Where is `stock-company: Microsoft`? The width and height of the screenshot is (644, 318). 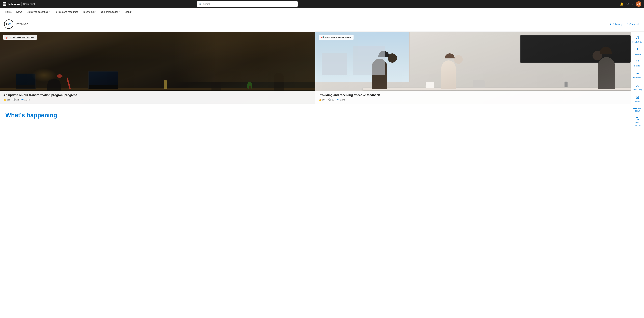
stock-company: Microsoft is located at coordinates (638, 108).